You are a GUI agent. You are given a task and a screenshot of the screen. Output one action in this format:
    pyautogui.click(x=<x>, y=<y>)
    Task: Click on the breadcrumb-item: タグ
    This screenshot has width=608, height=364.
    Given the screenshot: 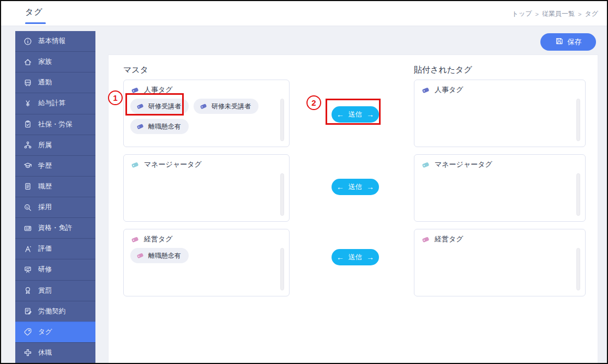 What is the action you would take?
    pyautogui.click(x=591, y=14)
    